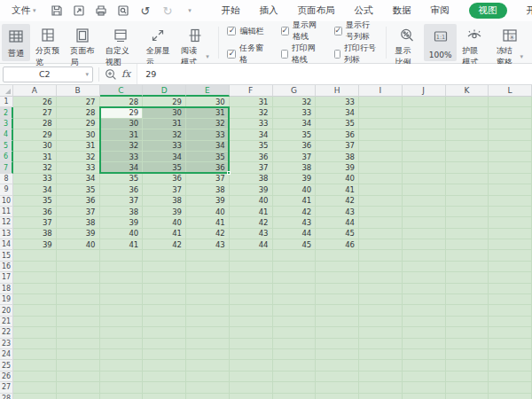 The width and height of the screenshot is (532, 399). Describe the element at coordinates (207, 168) in the screenshot. I see `cell: 36` at that location.